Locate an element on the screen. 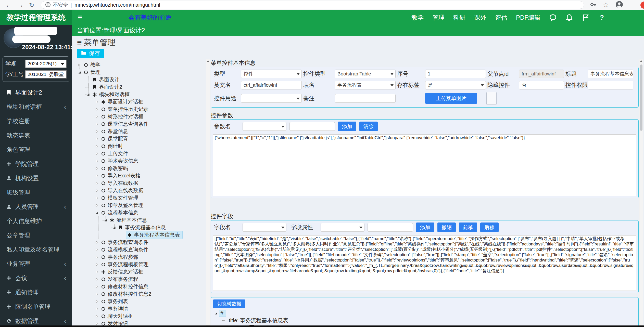 The height and width of the screenshot is (327, 644). tree-node: 流程基本信息 is located at coordinates (141, 213).